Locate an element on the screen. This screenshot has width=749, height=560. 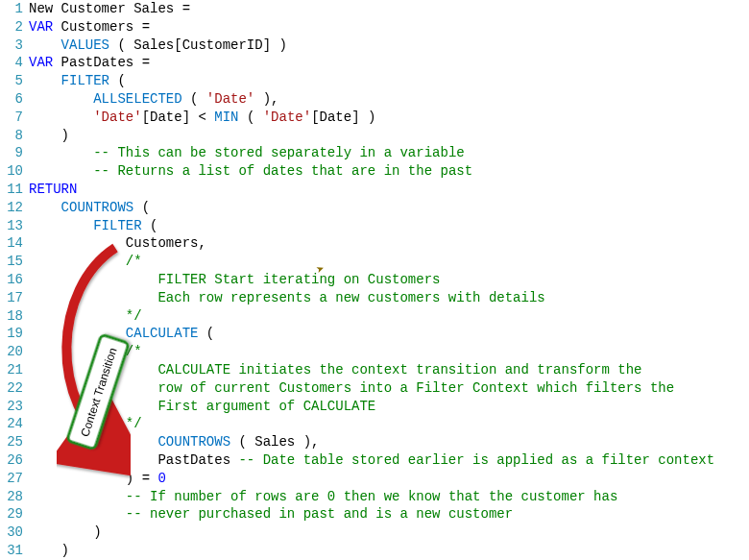
line-number: 26 is located at coordinates (14, 461).